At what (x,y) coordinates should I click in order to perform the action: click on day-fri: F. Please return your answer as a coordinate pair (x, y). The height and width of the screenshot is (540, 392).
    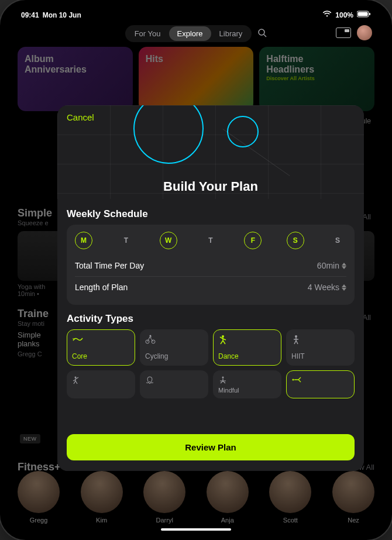
    Looking at the image, I should click on (253, 240).